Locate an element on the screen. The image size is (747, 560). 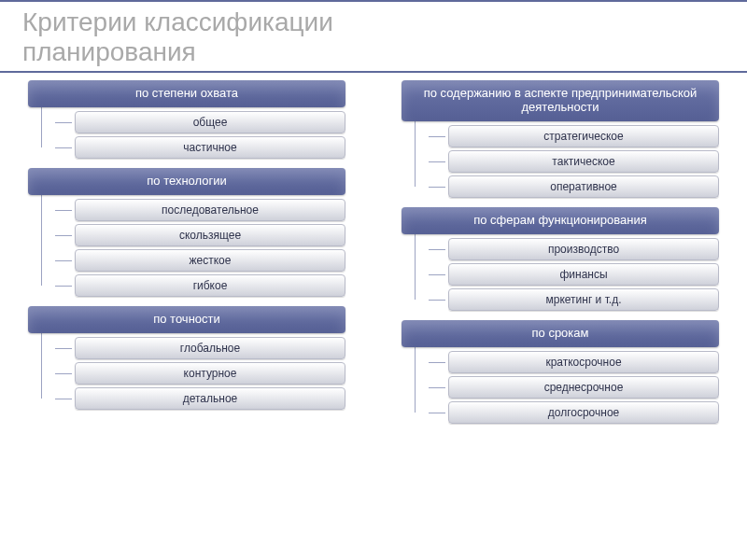
list-item: глобальное is located at coordinates (210, 348).